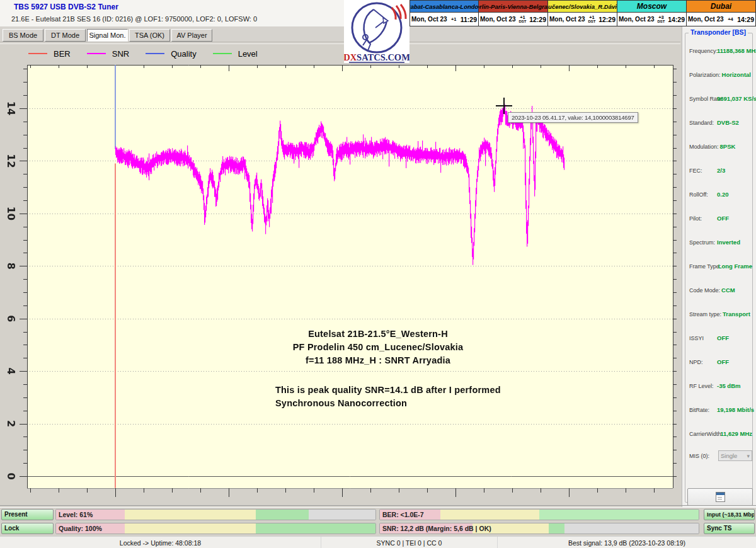  I want to click on transponder-row: Polarization:Horizontal, so click(719, 75).